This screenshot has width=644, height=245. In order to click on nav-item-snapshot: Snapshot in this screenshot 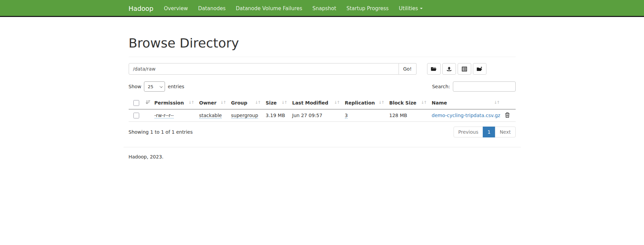, I will do `click(324, 8)`.